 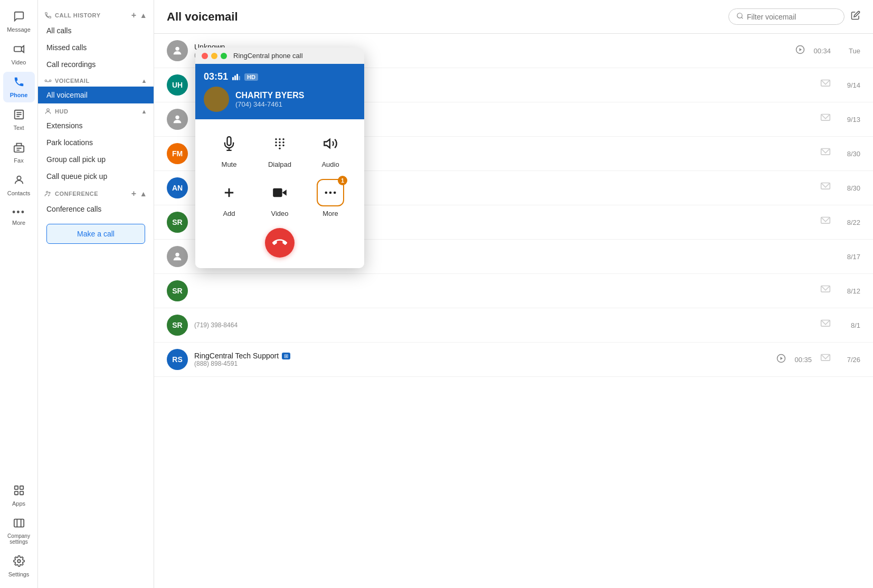 I want to click on nav-item-message: Message, so click(x=19, y=22).